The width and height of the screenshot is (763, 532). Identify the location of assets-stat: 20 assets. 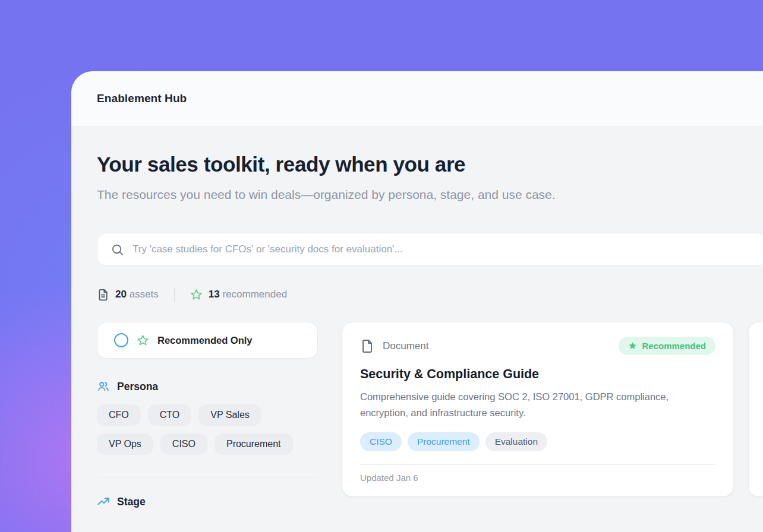
(128, 294).